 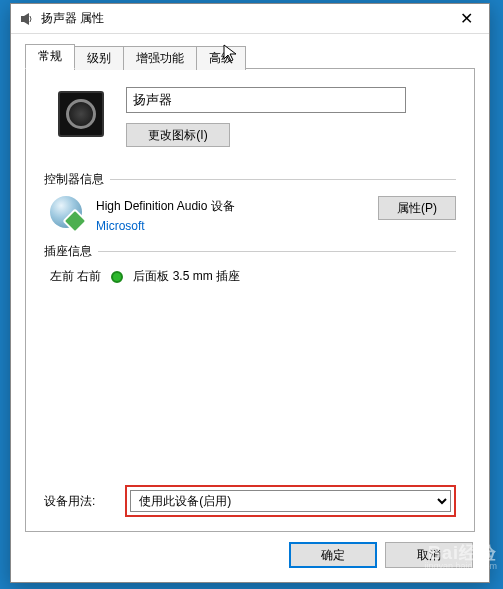 I want to click on controller-manufacturer-link: Microsoft, so click(x=230, y=226).